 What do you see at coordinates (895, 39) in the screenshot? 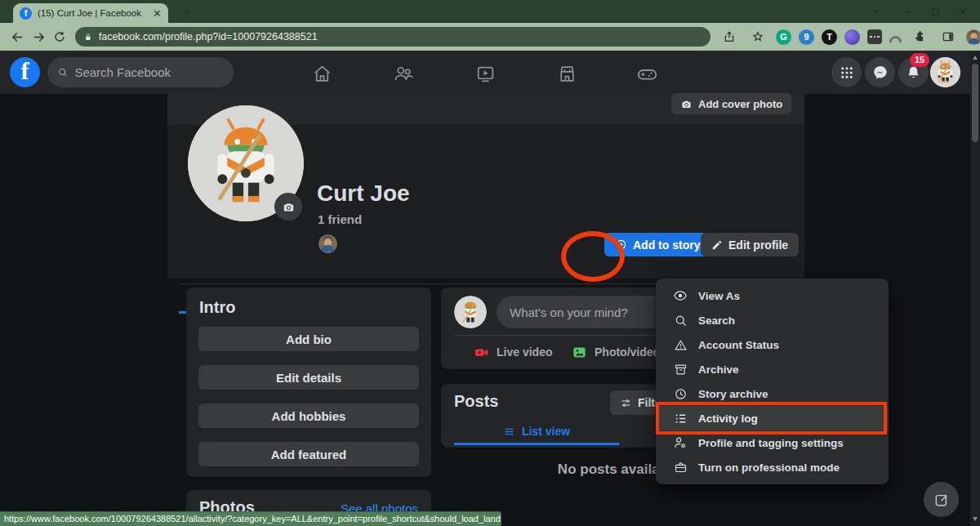
I see `arc-extension-icon` at bounding box center [895, 39].